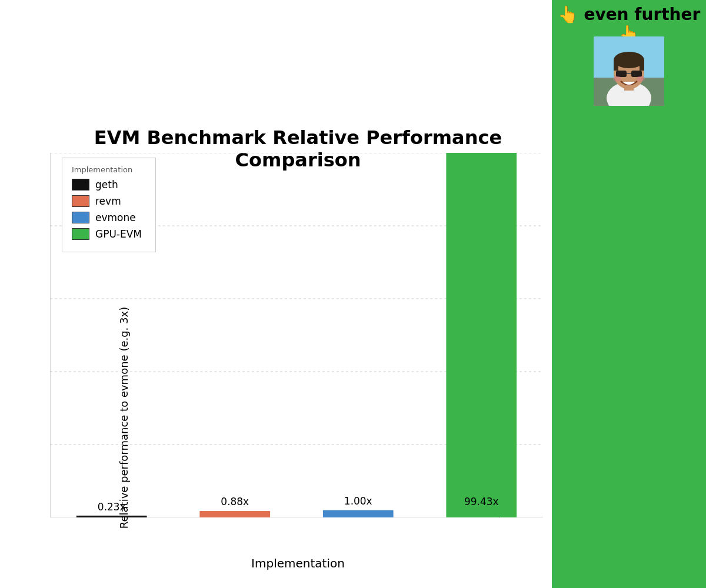  I want to click on legend-item-geth: geth, so click(109, 185).